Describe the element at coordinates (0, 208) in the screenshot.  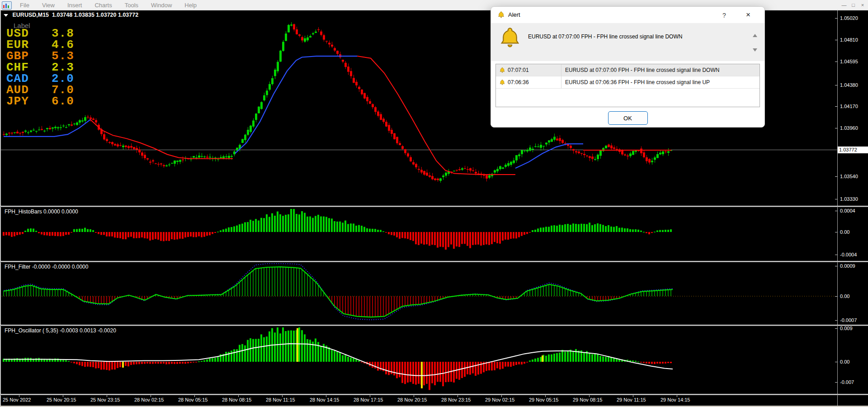
I see `left-frame` at that location.